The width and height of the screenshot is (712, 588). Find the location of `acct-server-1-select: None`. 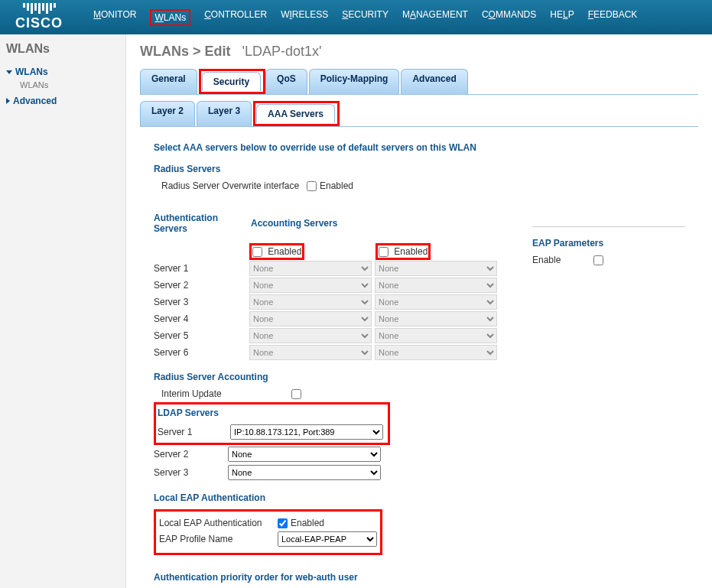

acct-server-1-select: None is located at coordinates (436, 268).